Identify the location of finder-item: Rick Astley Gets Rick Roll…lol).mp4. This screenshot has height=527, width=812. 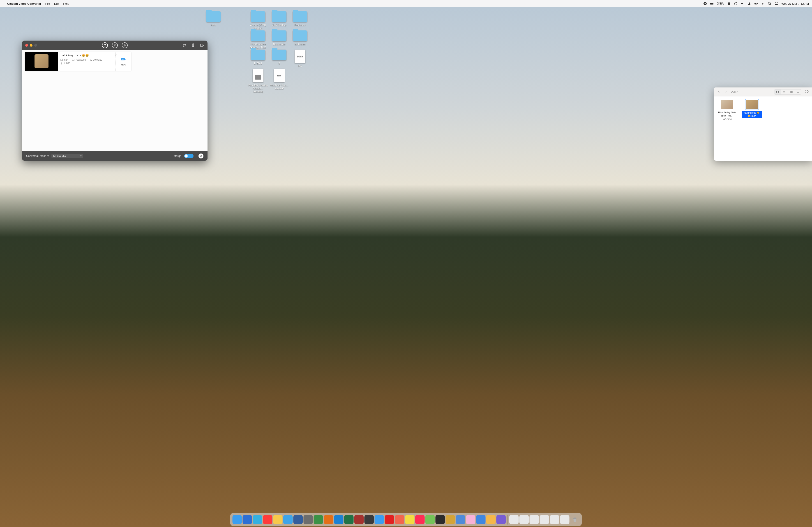
(727, 110).